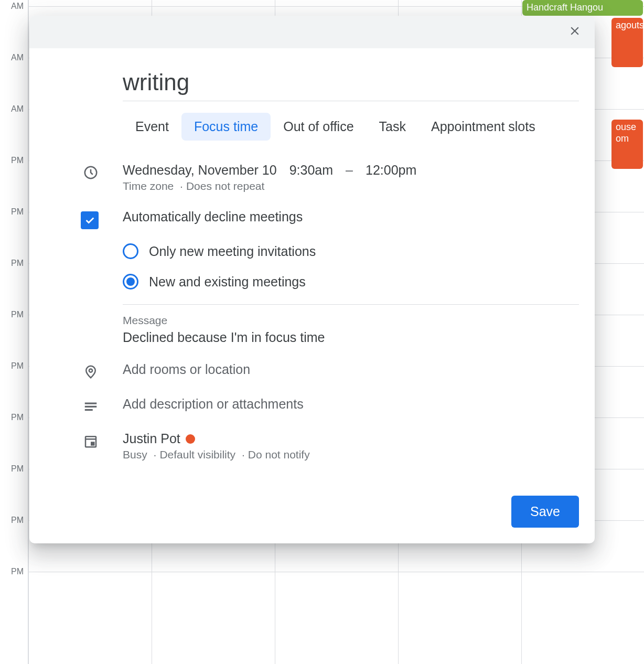 Image resolution: width=644 pixels, height=664 pixels. Describe the element at coordinates (351, 177) in the screenshot. I see `time-section: Wednesday, November 10 9:30am – 12:00pm …` at that location.